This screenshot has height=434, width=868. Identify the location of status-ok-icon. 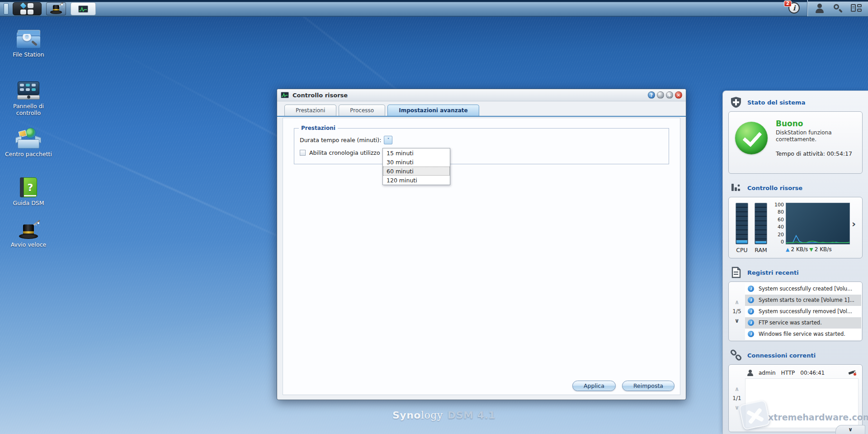
(751, 138).